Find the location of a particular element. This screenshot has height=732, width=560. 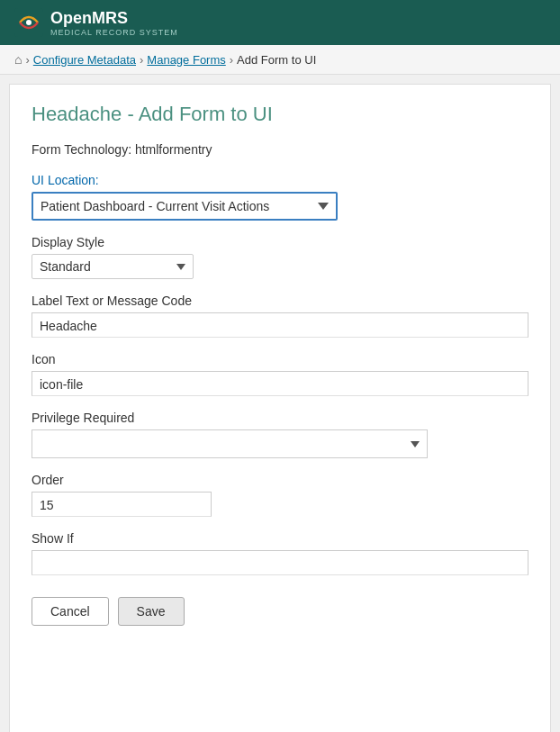

logo-subtitle: MEDICAL RECORD SYSTEM is located at coordinates (114, 32).